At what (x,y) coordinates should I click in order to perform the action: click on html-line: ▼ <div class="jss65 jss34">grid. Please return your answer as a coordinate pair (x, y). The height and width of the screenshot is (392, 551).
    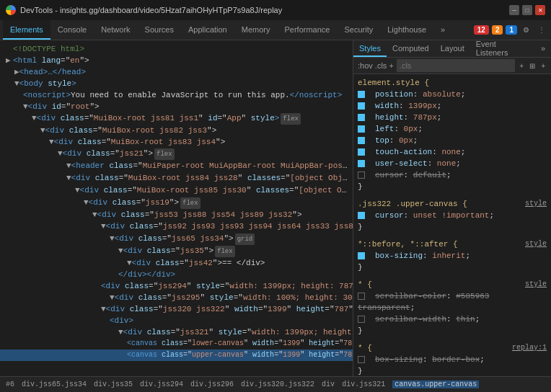
    Looking at the image, I should click on (176, 239).